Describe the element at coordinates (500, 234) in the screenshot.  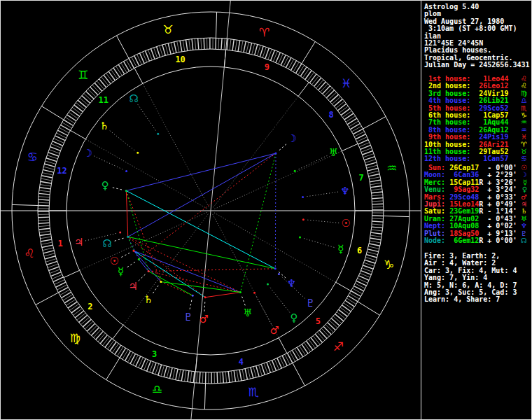
I see `planet-motion: + 9°13'` at that location.